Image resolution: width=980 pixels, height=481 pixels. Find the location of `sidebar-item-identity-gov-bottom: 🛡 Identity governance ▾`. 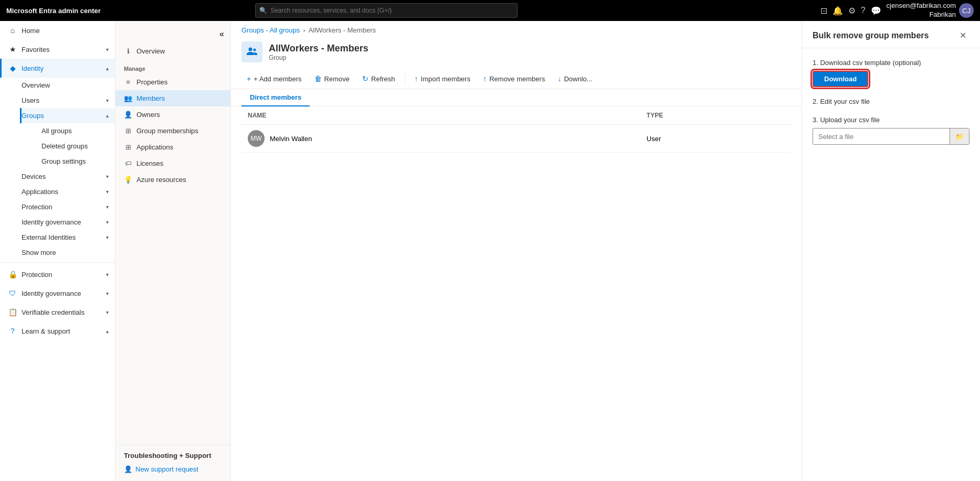

sidebar-item-identity-gov-bottom: 🛡 Identity governance ▾ is located at coordinates (58, 293).